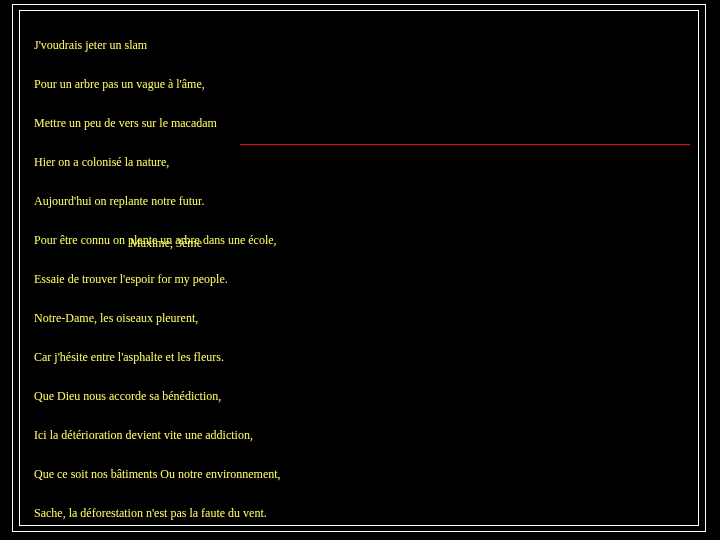 The image size is (720, 540). I want to click on poem-line: Que ce soit nos bâtiments Ou notre envir…, so click(361, 474).